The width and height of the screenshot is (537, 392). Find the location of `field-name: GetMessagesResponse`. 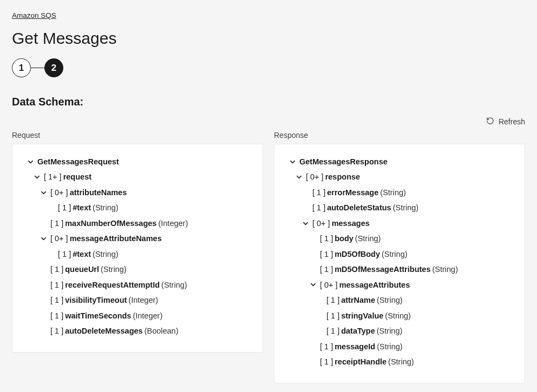

field-name: GetMessagesResponse is located at coordinates (343, 162).